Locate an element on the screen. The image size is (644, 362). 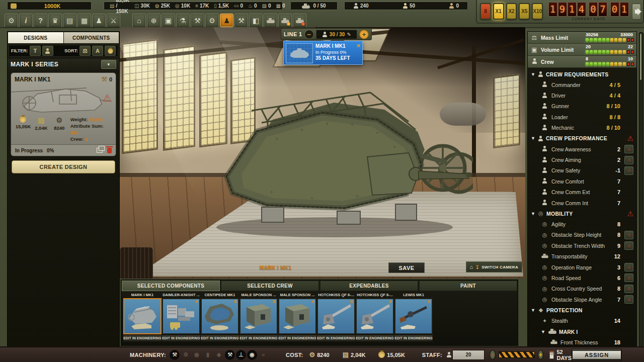
line-increase-button: + is located at coordinates (364, 34).